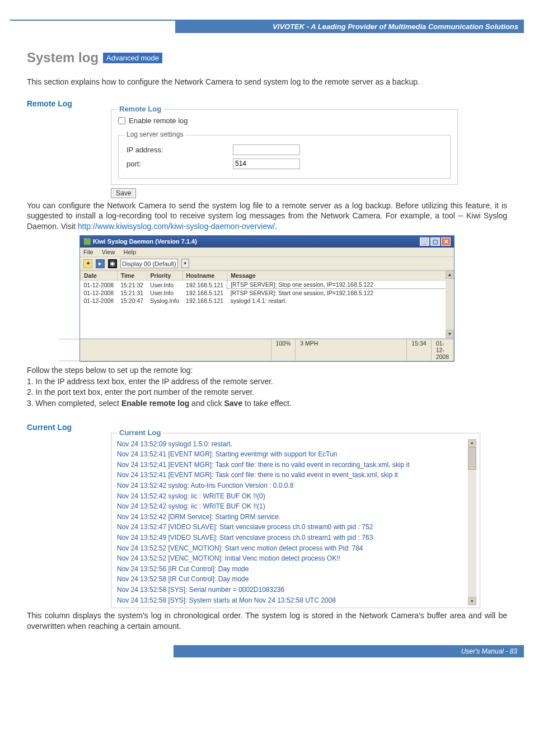  I want to click on table-row: 01-12-200815:20:47Syslog.Info192.168.5.1…, so click(268, 301).